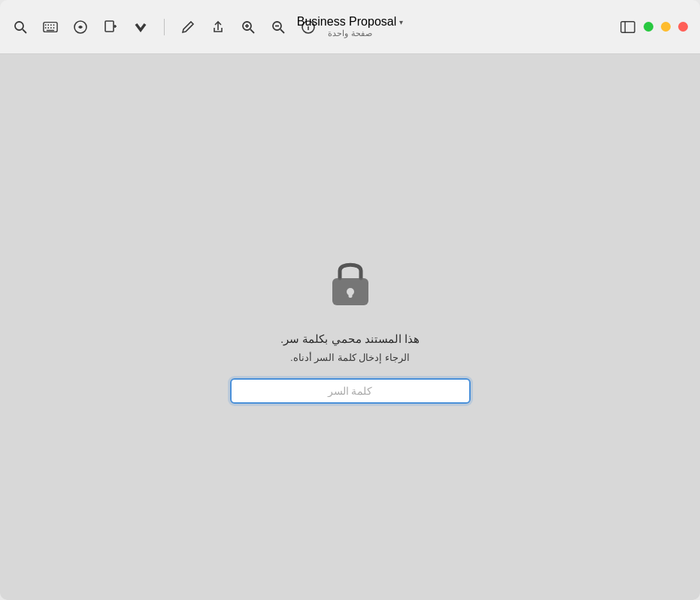 Image resolution: width=700 pixels, height=600 pixels. What do you see at coordinates (218, 27) in the screenshot?
I see `share-icon` at bounding box center [218, 27].